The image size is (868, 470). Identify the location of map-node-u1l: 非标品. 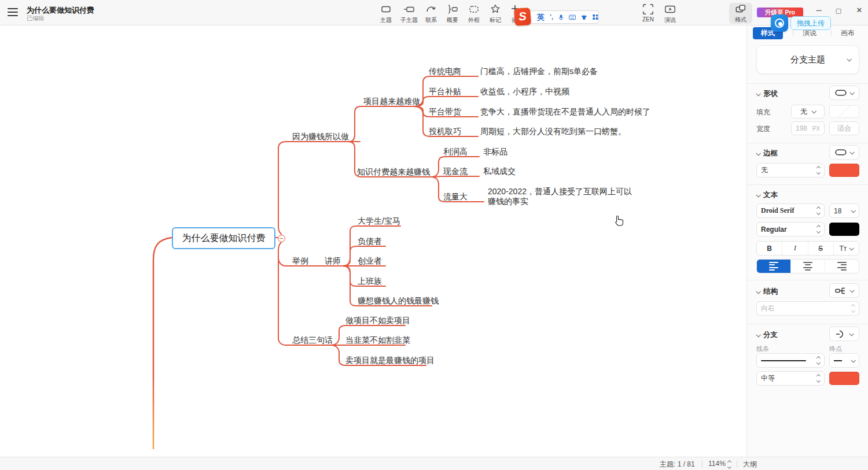
(495, 151).